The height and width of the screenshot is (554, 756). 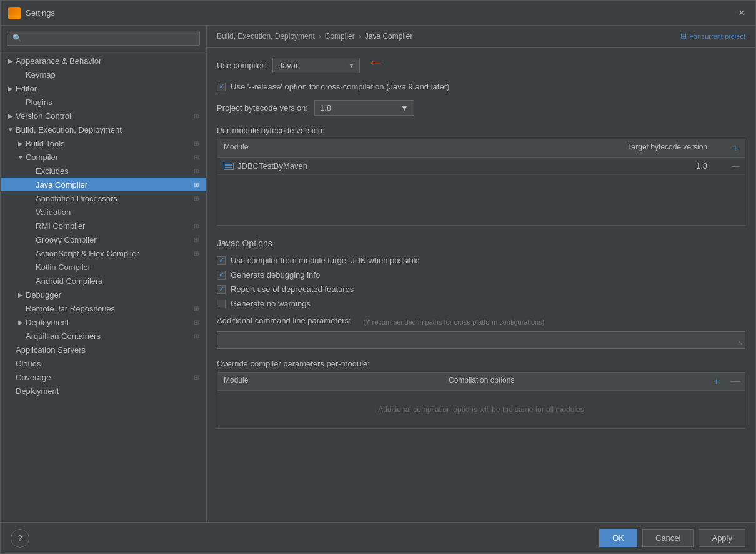 I want to click on sidebar-item-groovy-compiler: Groovy Compiler ⊞, so click(x=104, y=239).